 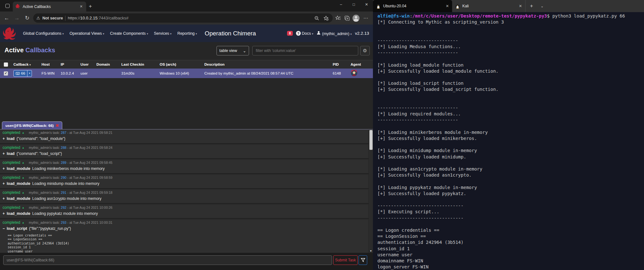 I want to click on security-label: Not secure, so click(x=53, y=18).